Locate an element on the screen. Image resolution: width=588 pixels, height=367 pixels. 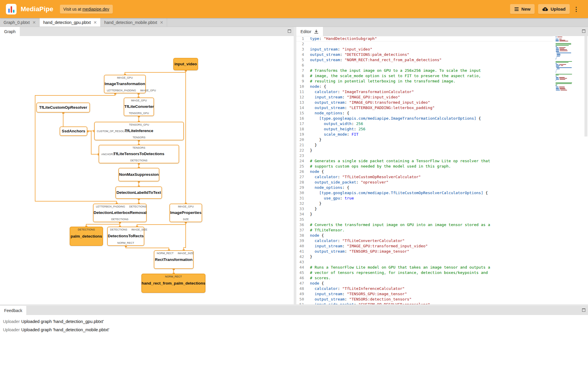
line-number: 46 is located at coordinates (303, 278).